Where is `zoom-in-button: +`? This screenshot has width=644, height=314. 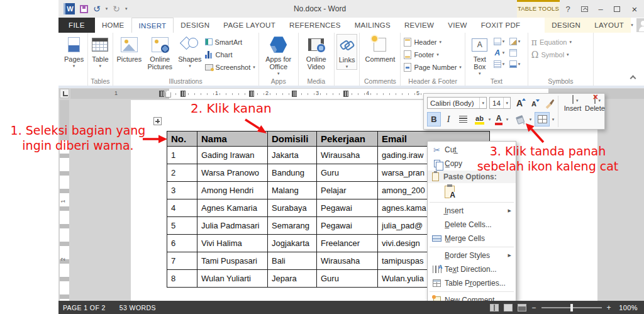
zoom-in-button: + is located at coordinates (609, 308).